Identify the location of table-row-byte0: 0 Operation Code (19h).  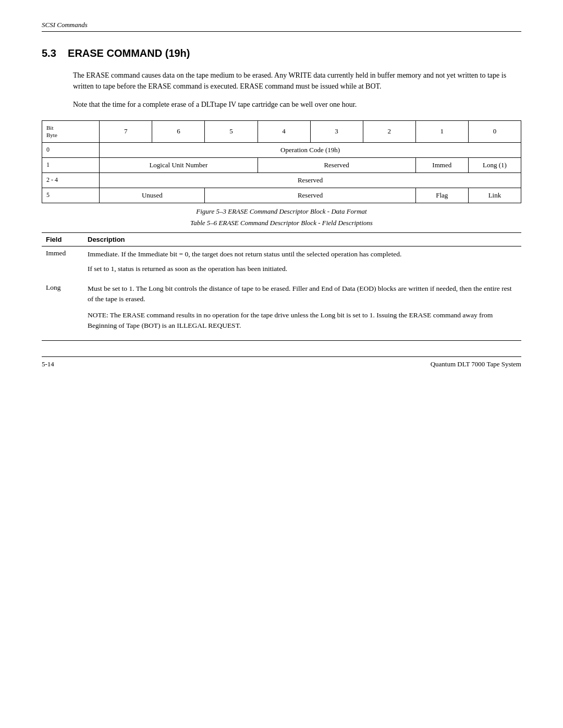
(282, 150).